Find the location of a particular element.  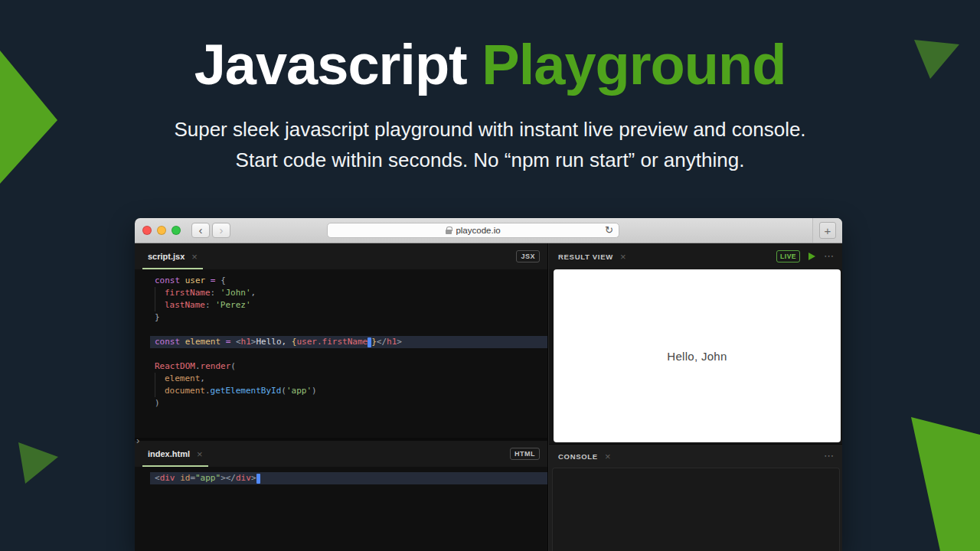

subtitle-line-2: Start code within seconds. No “npm run s… is located at coordinates (490, 160).